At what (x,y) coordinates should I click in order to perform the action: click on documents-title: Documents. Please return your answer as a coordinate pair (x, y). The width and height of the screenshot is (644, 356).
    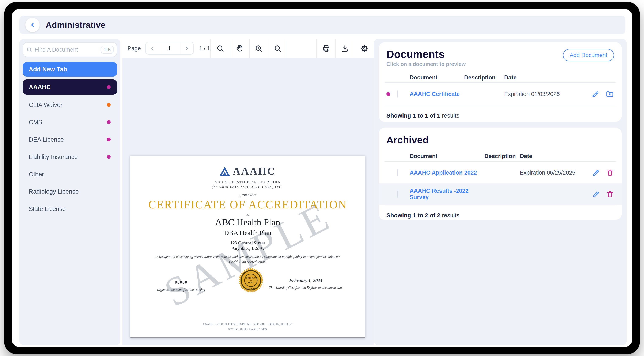
    Looking at the image, I should click on (426, 55).